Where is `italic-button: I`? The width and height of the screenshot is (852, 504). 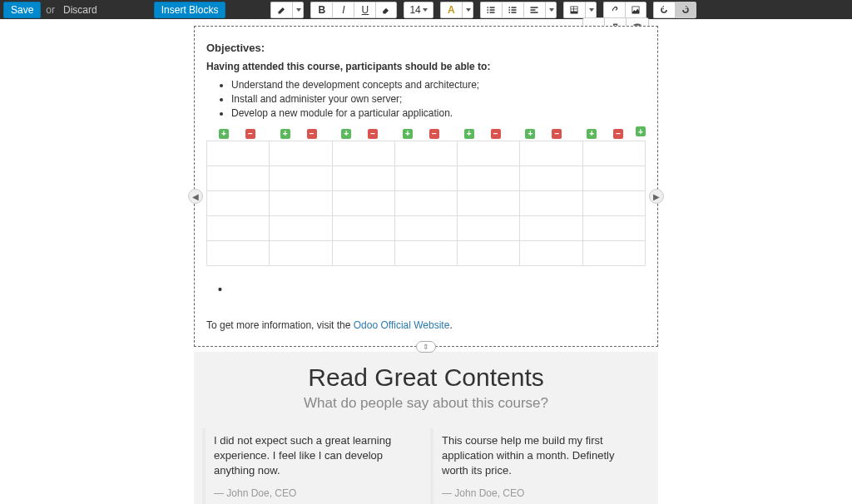 italic-button: I is located at coordinates (343, 10).